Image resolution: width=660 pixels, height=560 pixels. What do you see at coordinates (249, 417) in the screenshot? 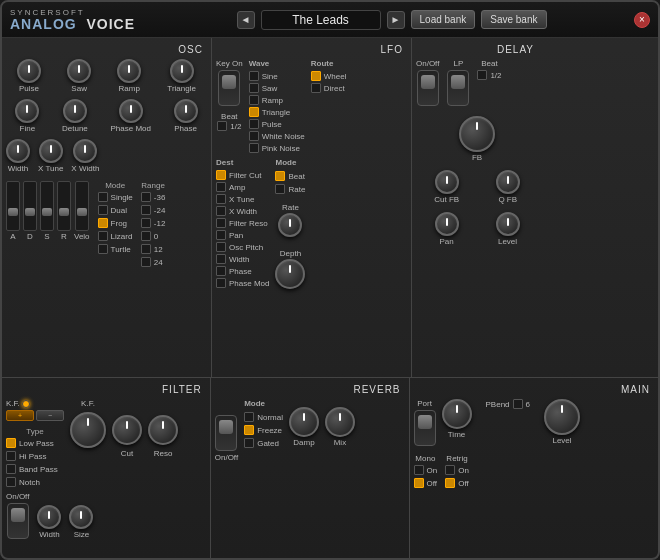
I see `reverb-normal-cb` at bounding box center [249, 417].